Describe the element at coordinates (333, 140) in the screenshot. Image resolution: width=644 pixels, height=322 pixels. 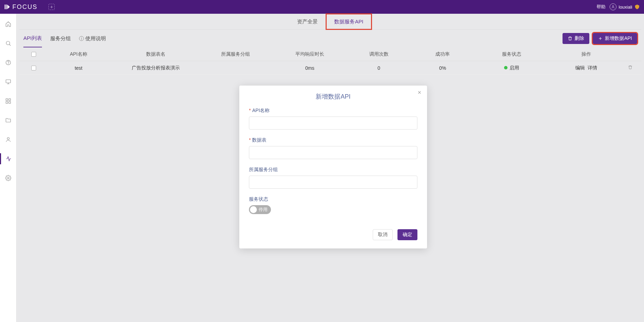
I see `label-data-table: *数据表` at that location.